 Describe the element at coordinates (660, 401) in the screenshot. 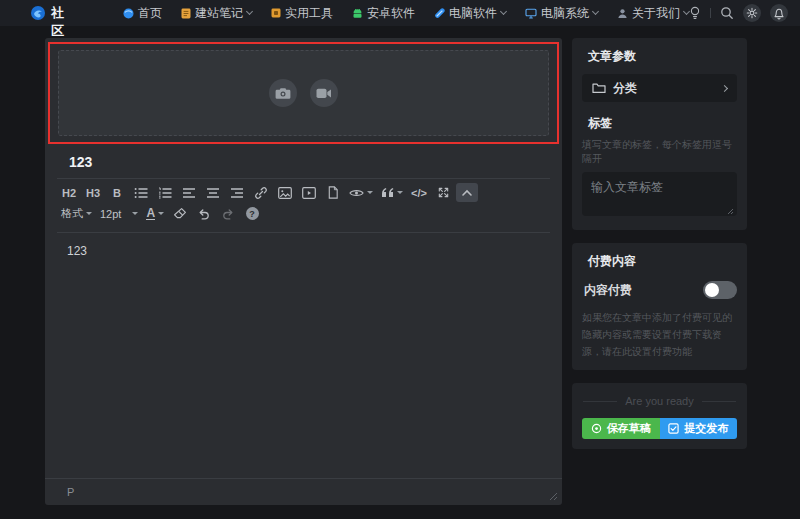

I see `ready-divider: Are you ready` at that location.